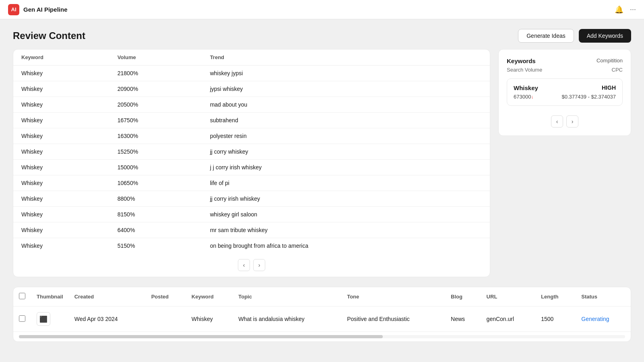 Image resolution: width=644 pixels, height=362 pixels. I want to click on prev-page-button: ‹, so click(244, 265).